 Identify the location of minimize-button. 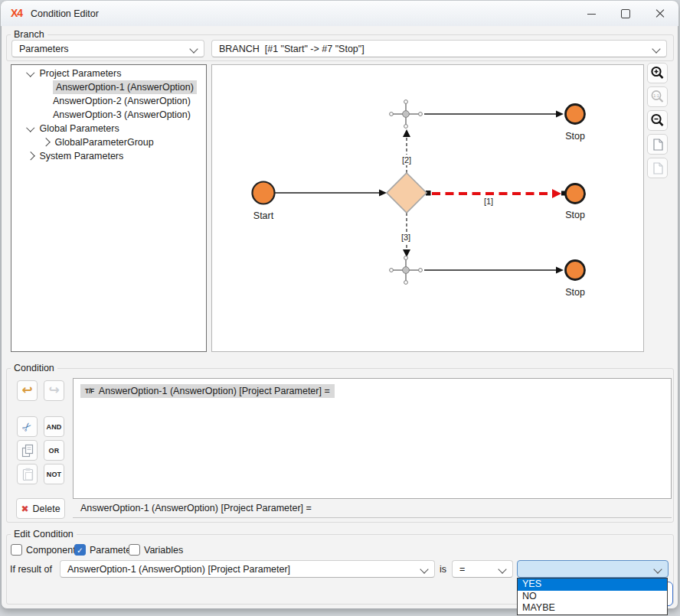
(591, 14).